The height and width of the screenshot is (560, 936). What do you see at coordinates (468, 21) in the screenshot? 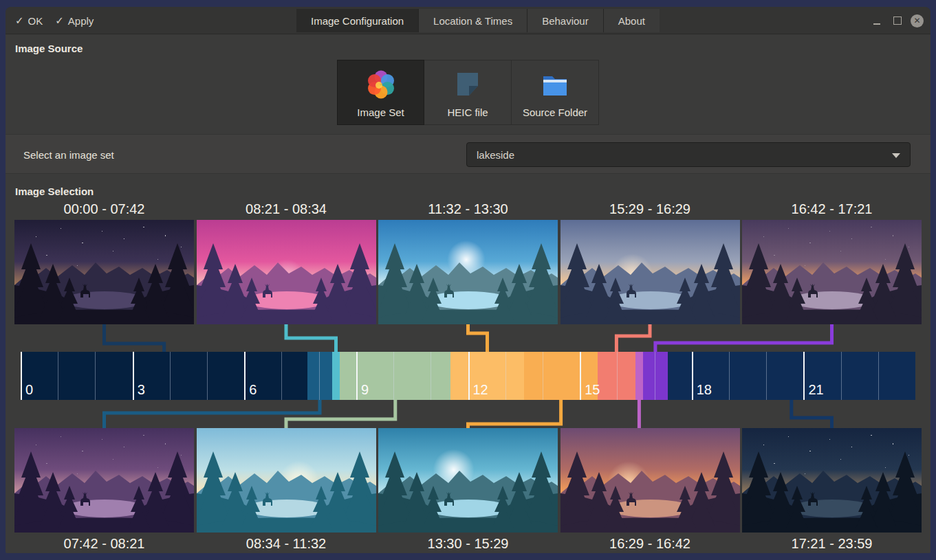
I see `titlebar: OK Apply Image Configuration Location & …` at bounding box center [468, 21].